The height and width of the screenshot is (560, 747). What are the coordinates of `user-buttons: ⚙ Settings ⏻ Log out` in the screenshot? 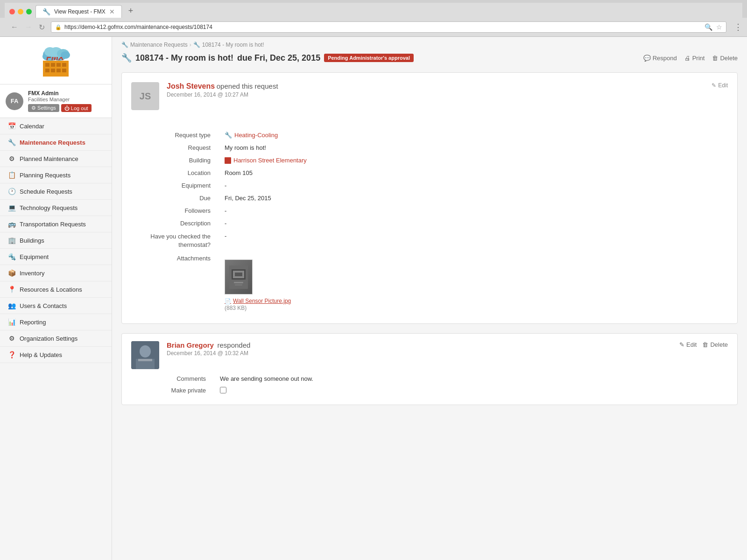 It's located at (67, 108).